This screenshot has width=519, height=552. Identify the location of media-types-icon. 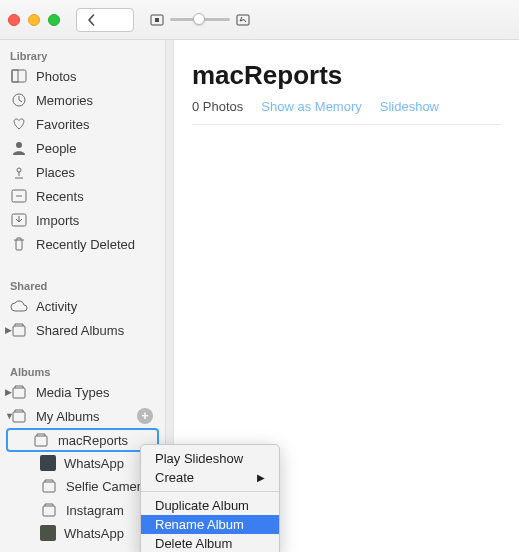
(19, 392).